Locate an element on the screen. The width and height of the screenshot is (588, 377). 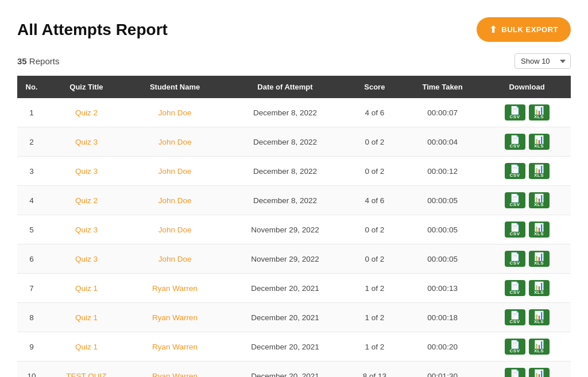
page-title: All Attempts Report is located at coordinates (92, 30).